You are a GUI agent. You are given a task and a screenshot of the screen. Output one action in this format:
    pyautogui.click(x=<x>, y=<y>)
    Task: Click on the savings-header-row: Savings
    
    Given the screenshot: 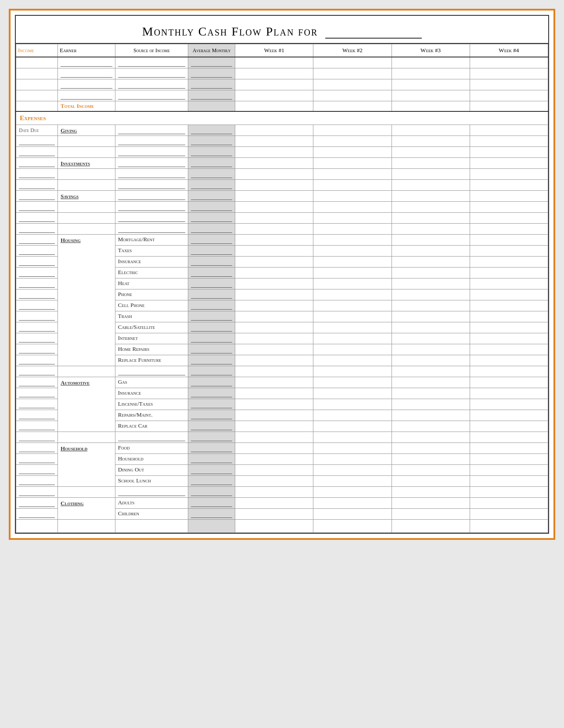 What is the action you would take?
    pyautogui.click(x=282, y=196)
    